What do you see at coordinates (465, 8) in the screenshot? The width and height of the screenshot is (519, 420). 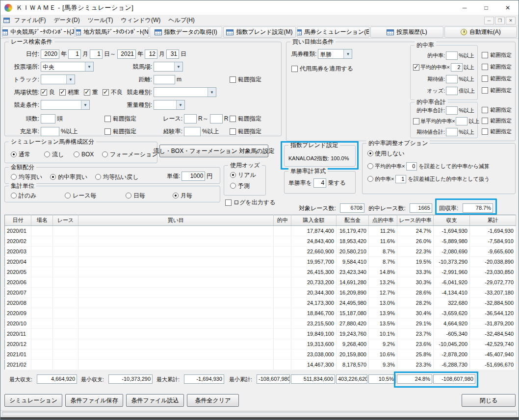 I see `minimize-button: ─` at bounding box center [465, 8].